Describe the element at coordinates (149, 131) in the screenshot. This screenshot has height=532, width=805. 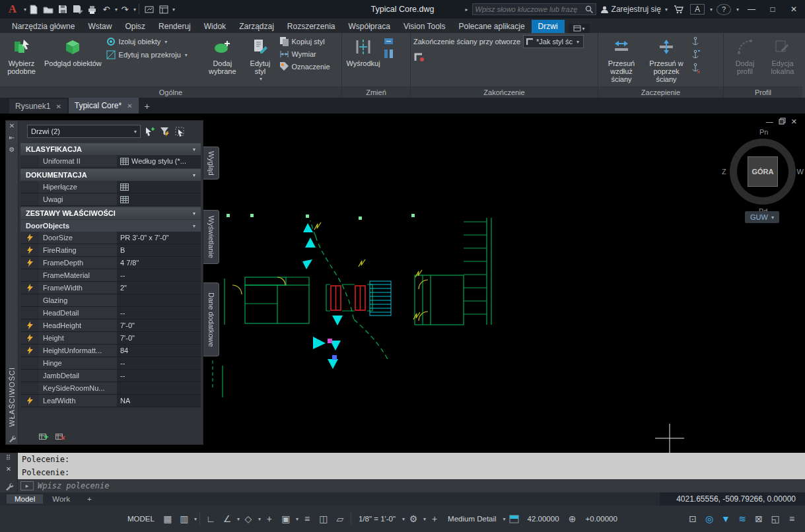
I see `pick-add-toggle-icon` at that location.